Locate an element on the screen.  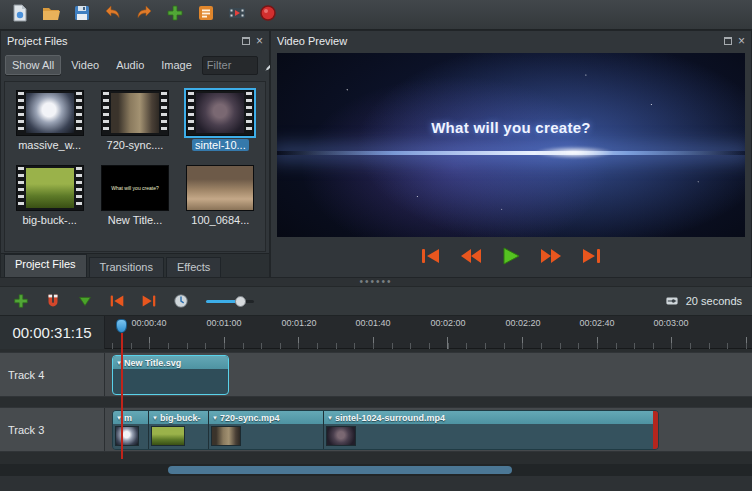
playhead-timecode: 00:00:31:15 is located at coordinates (52, 332).